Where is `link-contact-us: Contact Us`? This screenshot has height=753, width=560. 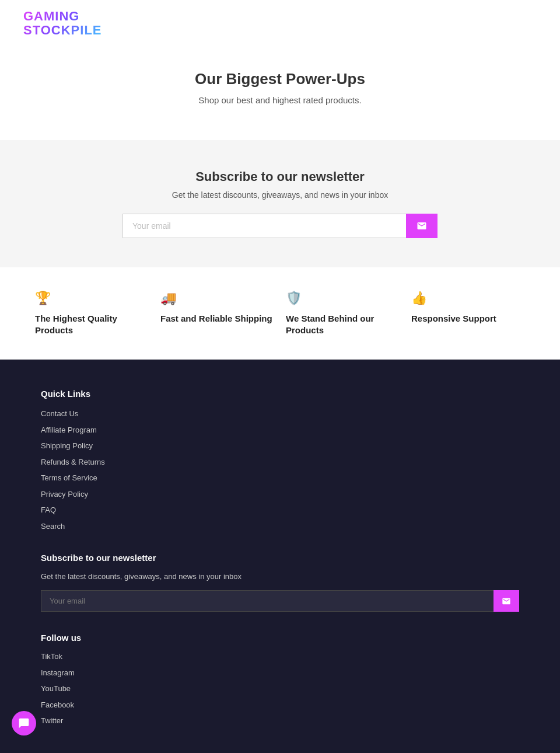 link-contact-us: Contact Us is located at coordinates (280, 414).